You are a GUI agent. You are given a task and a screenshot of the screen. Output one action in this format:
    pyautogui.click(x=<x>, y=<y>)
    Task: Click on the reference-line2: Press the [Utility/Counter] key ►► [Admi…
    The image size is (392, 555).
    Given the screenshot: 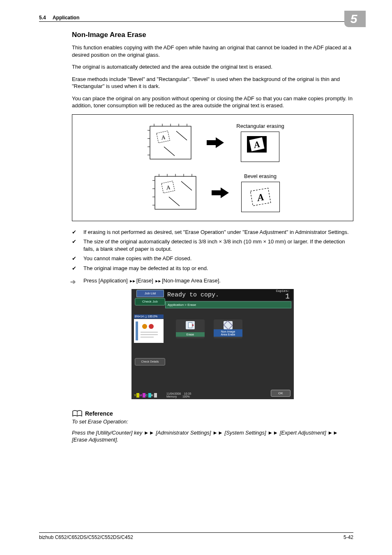 What is the action you would take?
    pyautogui.click(x=213, y=437)
    